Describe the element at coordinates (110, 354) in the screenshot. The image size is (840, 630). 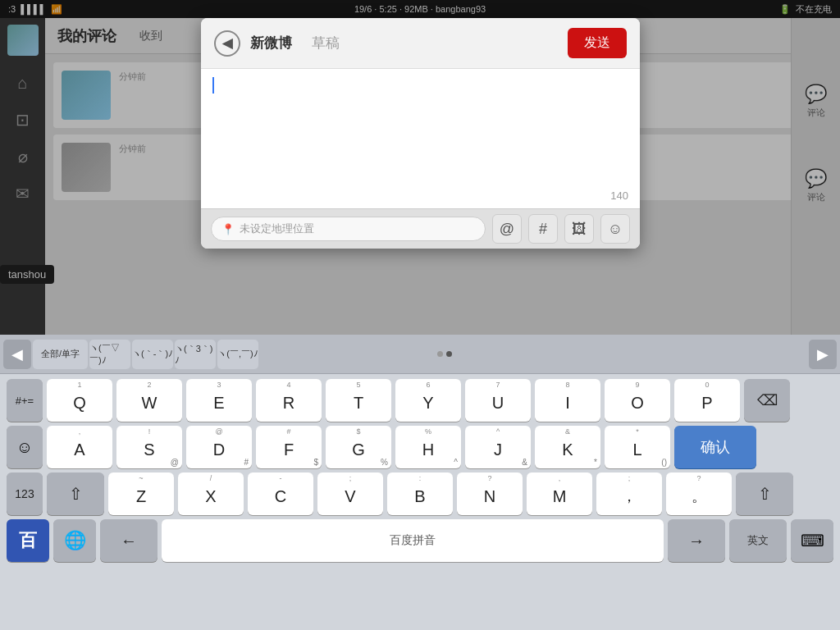
I see `emoji-face-1: ヽ(￣▽￣)ﾉ` at that location.